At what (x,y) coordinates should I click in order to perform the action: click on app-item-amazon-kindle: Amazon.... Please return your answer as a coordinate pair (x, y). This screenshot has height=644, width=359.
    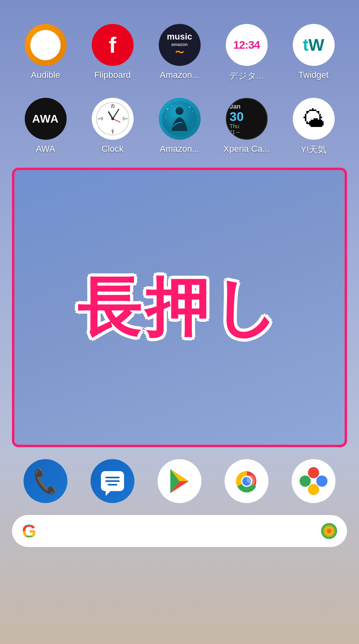
    Looking at the image, I should click on (180, 126).